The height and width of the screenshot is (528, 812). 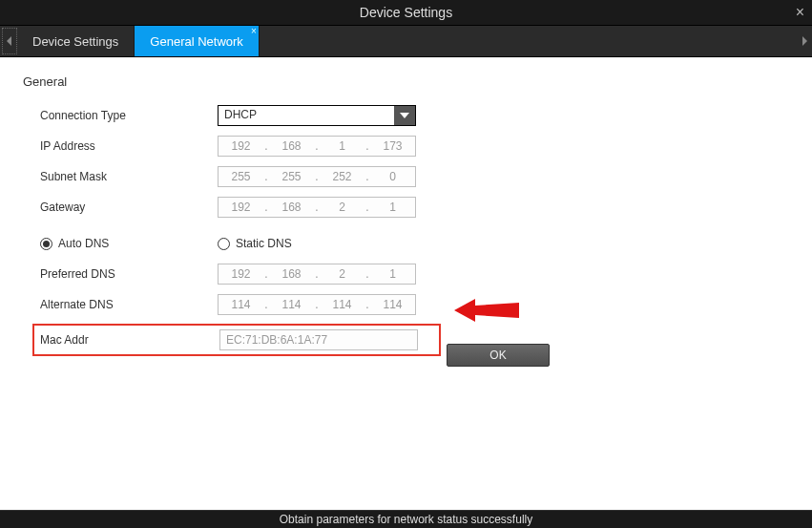 What do you see at coordinates (406, 519) in the screenshot?
I see `statusbar: Obtain parameters for network status suc…` at bounding box center [406, 519].